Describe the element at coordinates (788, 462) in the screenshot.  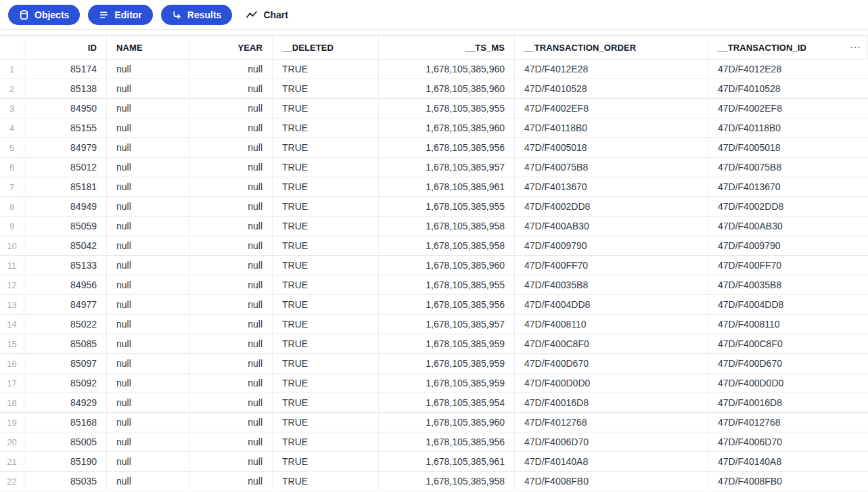
I see `table-cell-transaction_id: 47D/F40140A8` at that location.